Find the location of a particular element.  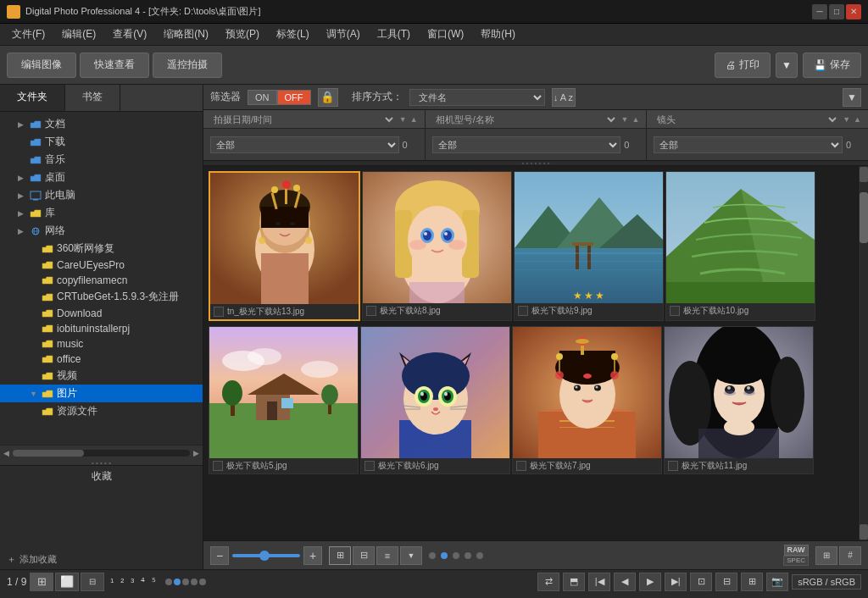

thumb-checkbox-img6 is located at coordinates (370, 466).